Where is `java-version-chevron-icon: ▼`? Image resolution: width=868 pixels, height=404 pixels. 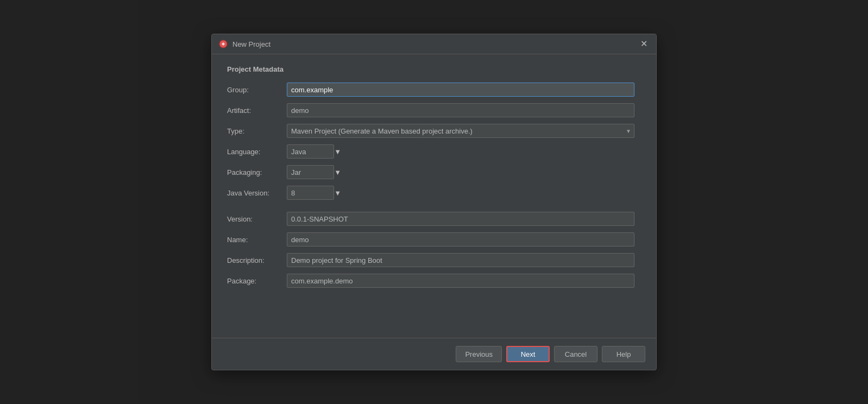 java-version-chevron-icon: ▼ is located at coordinates (338, 193).